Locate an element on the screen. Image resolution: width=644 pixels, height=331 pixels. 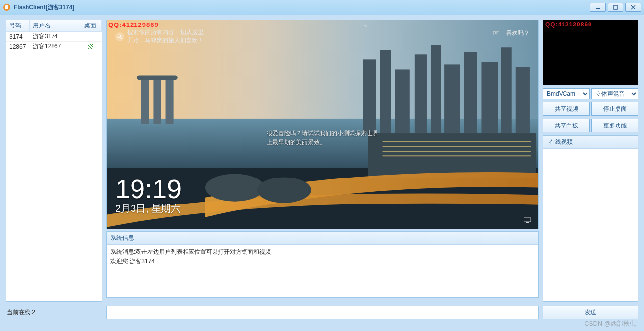
local-video-thumbnail: QQ:412129869 is located at coordinates (590, 52).